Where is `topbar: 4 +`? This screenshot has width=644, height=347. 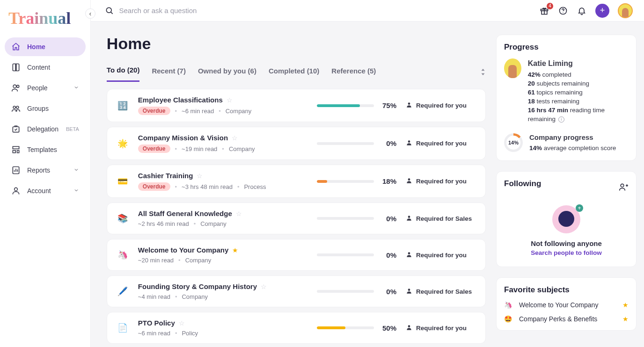
topbar: 4 + is located at coordinates (367, 11).